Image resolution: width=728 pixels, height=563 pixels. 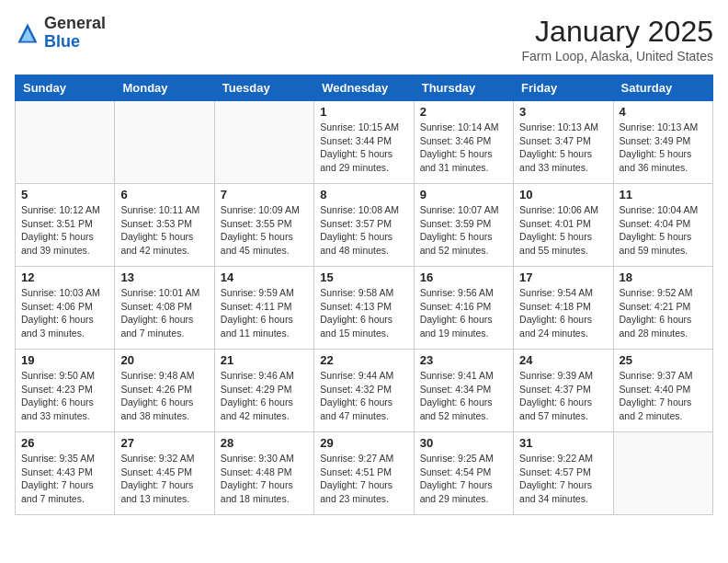 What do you see at coordinates (164, 478) in the screenshot?
I see `day-info: Sunrise: 9:32 AM Sunset: 4:45 PM Dayligh…` at bounding box center [164, 478].